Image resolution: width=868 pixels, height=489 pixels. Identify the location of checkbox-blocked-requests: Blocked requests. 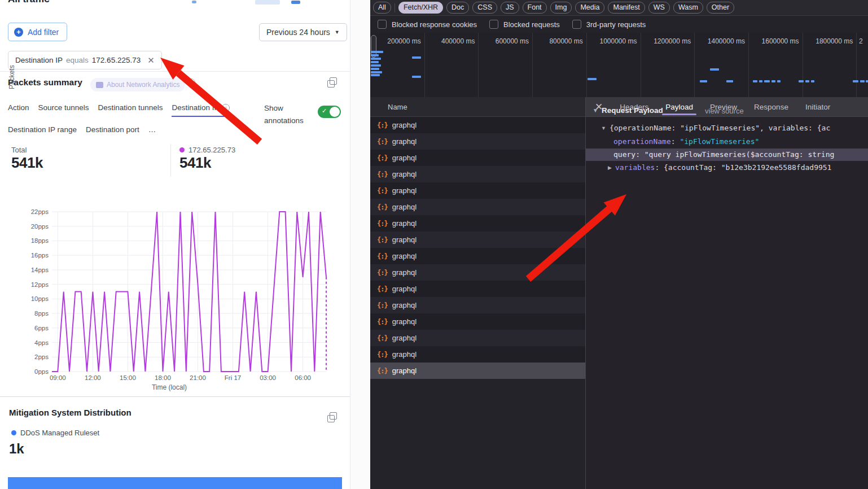
(525, 24).